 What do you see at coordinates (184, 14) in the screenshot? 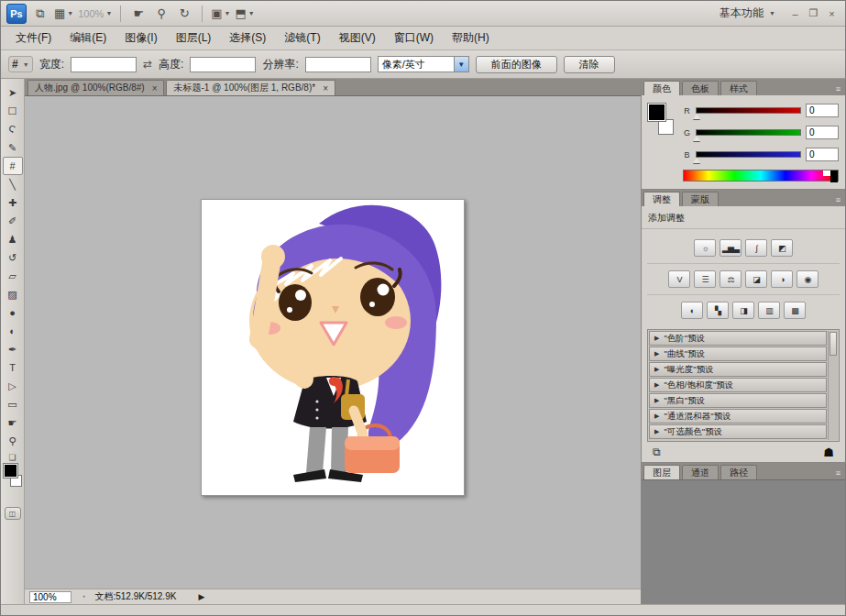
I see `rotate-view-icon: ↻` at bounding box center [184, 14].